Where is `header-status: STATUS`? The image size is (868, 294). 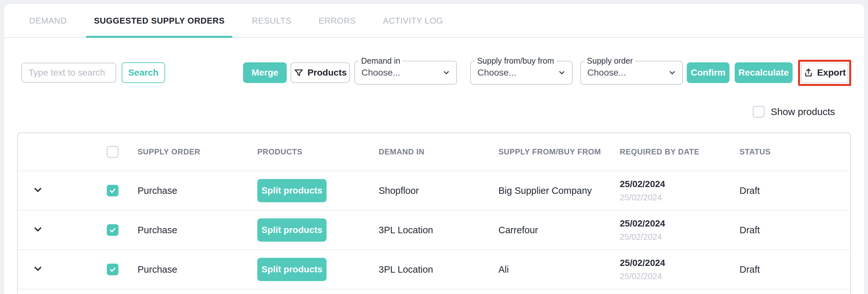 header-status: STATUS is located at coordinates (795, 152).